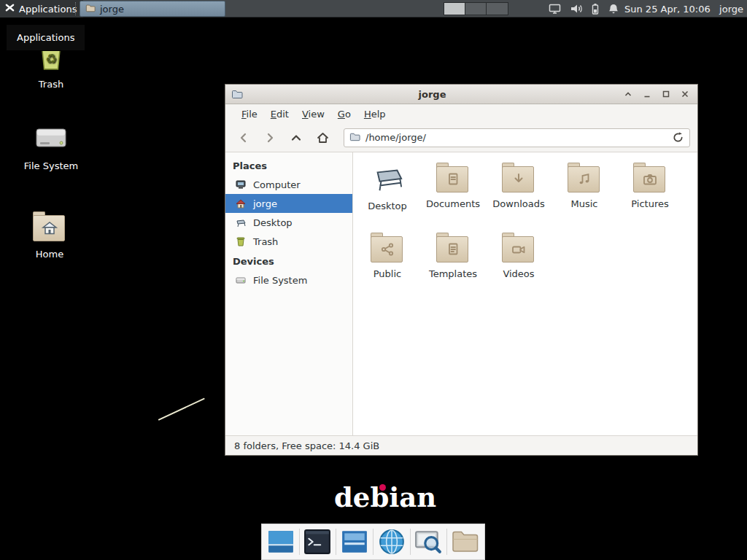 The image size is (747, 560). Describe the element at coordinates (516, 138) in the screenshot. I see `path-bar: /home/jorge/` at that location.